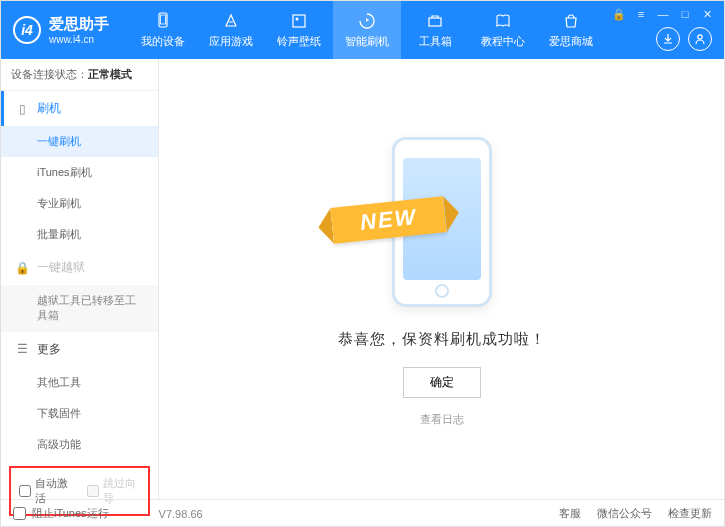 The width and height of the screenshot is (725, 527). What do you see at coordinates (163, 21) in the screenshot?
I see `device-icon` at bounding box center [163, 21].